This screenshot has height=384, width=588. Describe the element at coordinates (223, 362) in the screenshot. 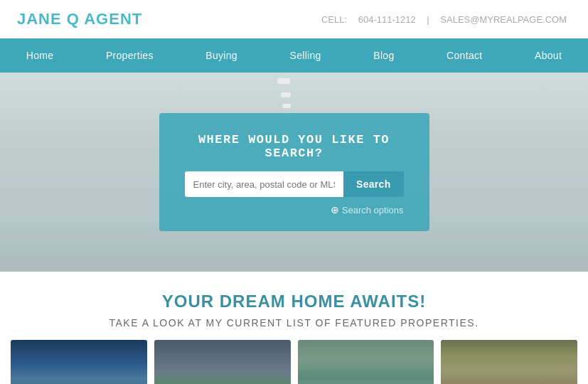

I see `property-card-2: 102 Broadway Boulevard` at that location.